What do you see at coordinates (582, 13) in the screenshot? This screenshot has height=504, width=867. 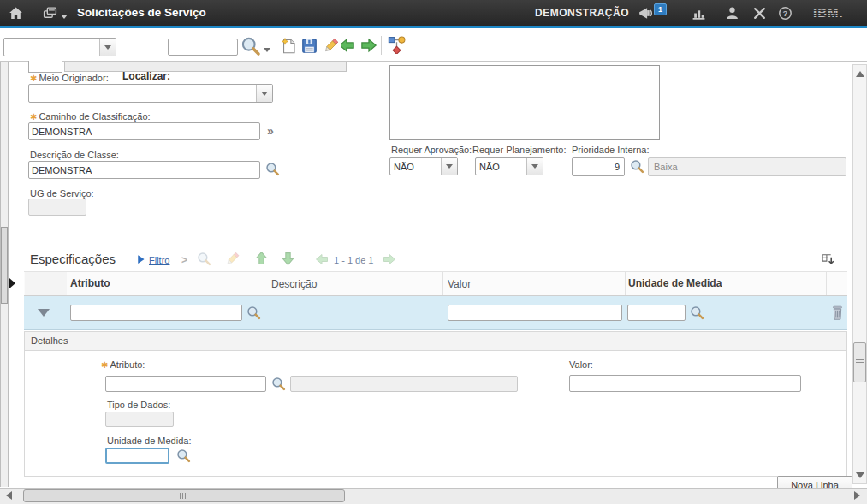 I see `environment-label: DEMONSTRAÇÃO` at bounding box center [582, 13].